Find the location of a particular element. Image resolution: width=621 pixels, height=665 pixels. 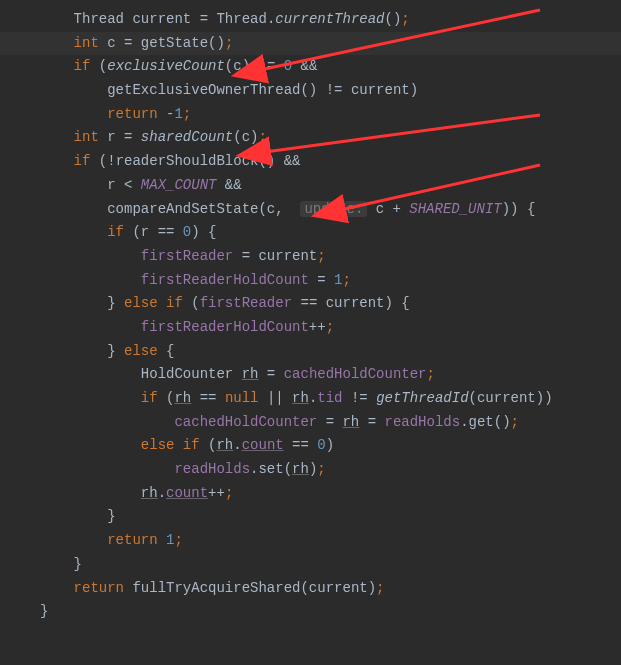

code-line: return -1; is located at coordinates (310, 115).